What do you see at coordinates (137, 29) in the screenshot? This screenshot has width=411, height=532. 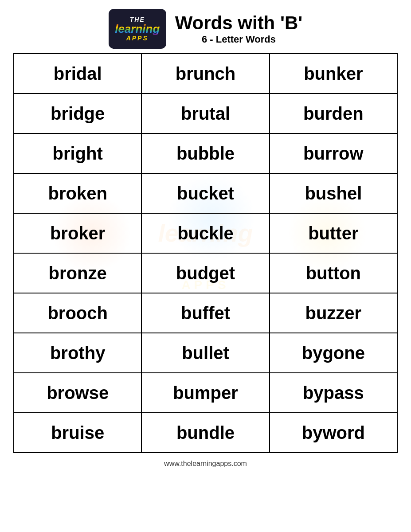 I see `logo-learning: learning` at bounding box center [137, 29].